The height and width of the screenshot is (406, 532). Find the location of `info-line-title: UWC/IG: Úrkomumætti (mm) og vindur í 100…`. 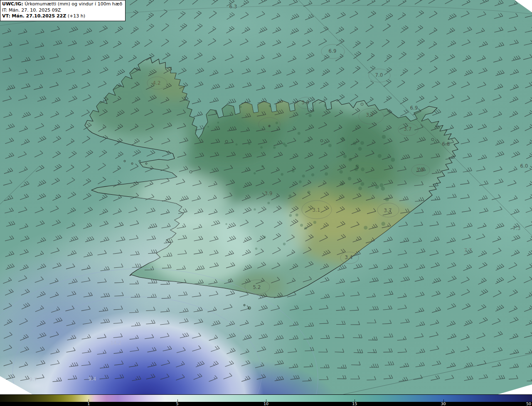

info-line-title: UWC/IG: Úrkomumætti (mm) og vindur í 100… is located at coordinates (62, 4).